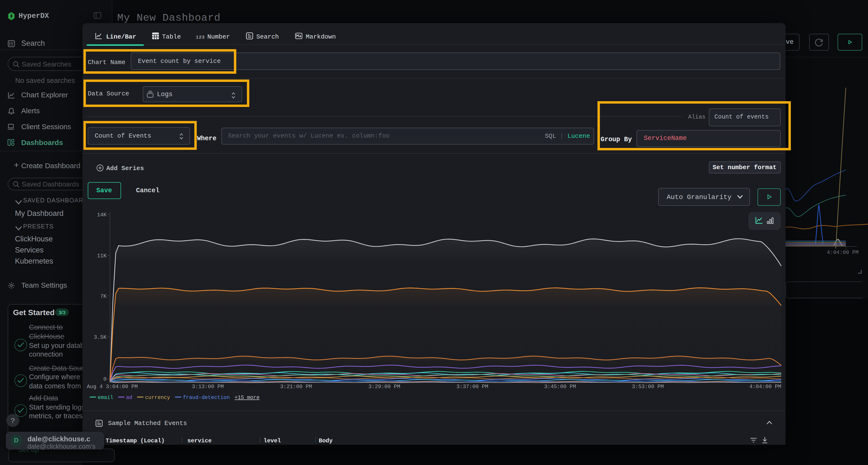 The width and height of the screenshot is (868, 465). What do you see at coordinates (472, 387) in the screenshot?
I see `svg-text: 3:37:00 PM` at bounding box center [472, 387].